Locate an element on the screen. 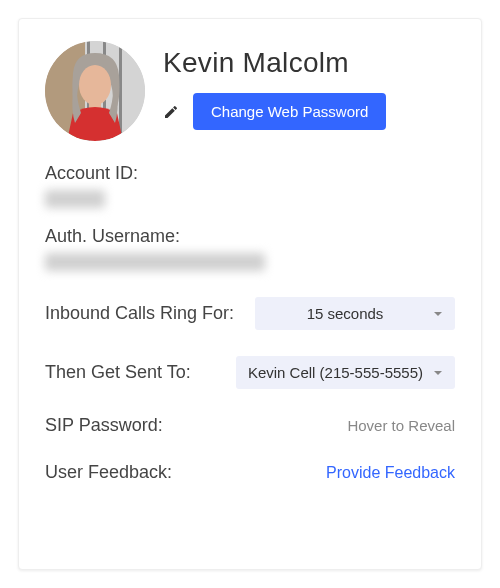 This screenshot has width=500, height=588. change-password-button: Change Web Password is located at coordinates (290, 112).